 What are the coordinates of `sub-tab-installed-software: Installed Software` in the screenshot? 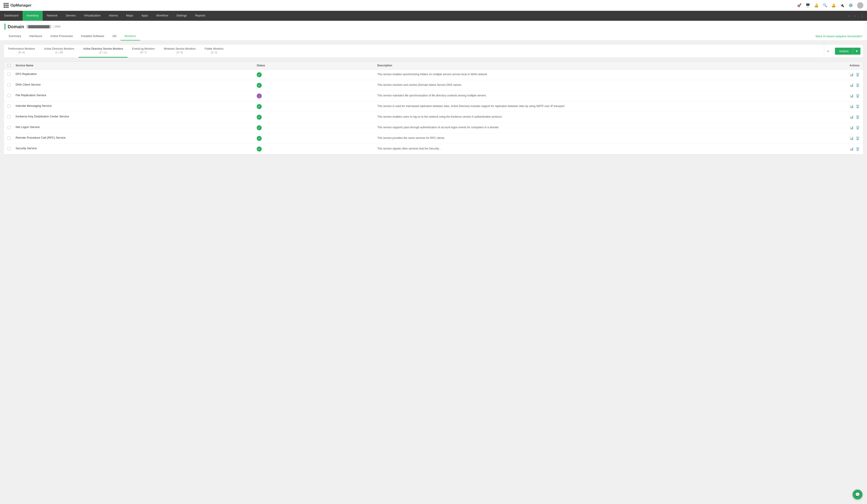 It's located at (92, 36).